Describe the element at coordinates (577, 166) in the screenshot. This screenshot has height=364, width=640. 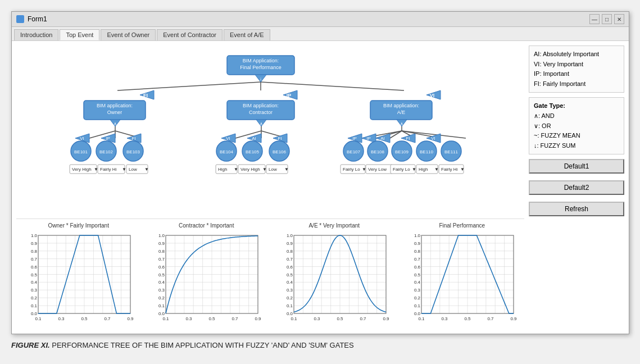
I see `default1-button: Default1` at that location.